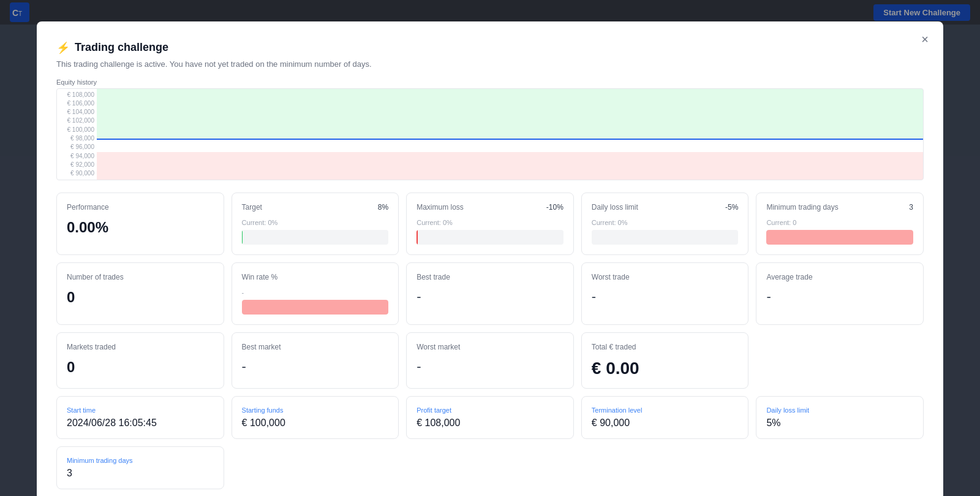 Image resolution: width=980 pixels, height=496 pixels. I want to click on min-trading-days-info-label: Minimum trading days, so click(140, 460).